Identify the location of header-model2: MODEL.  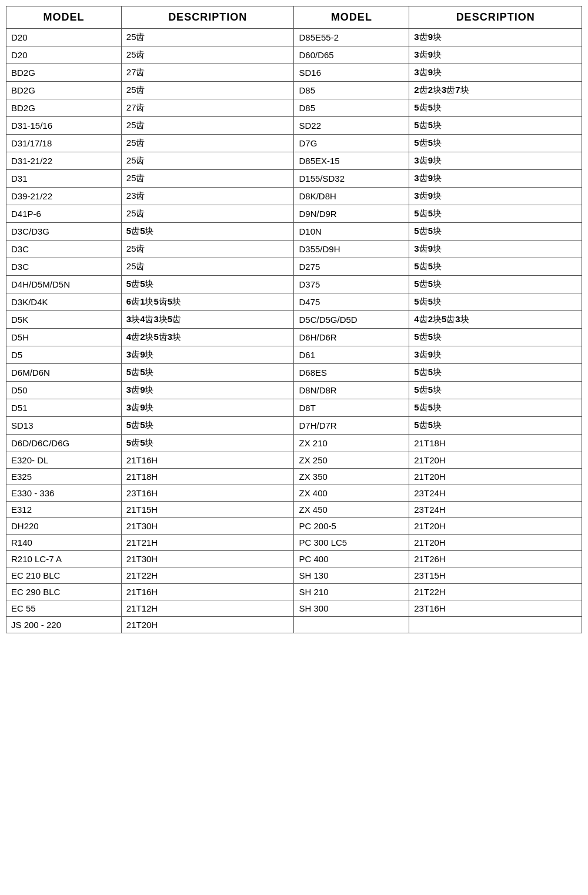
(352, 18).